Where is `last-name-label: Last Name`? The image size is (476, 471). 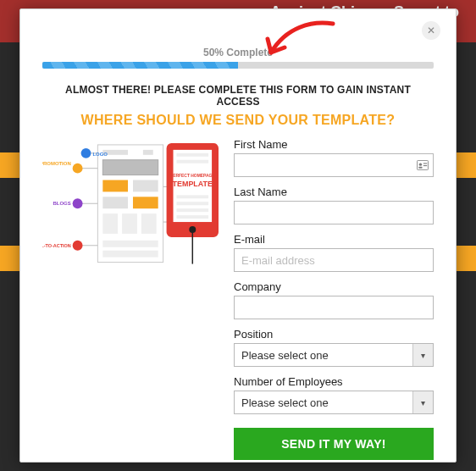
last-name-label: Last Name is located at coordinates (334, 191).